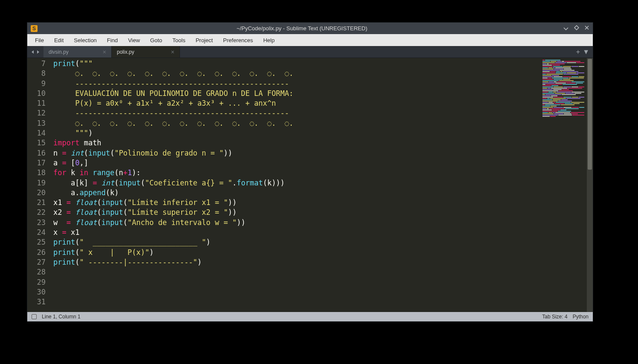 This screenshot has width=638, height=364. What do you see at coordinates (37, 193) in the screenshot?
I see `line-number: 20` at bounding box center [37, 193].